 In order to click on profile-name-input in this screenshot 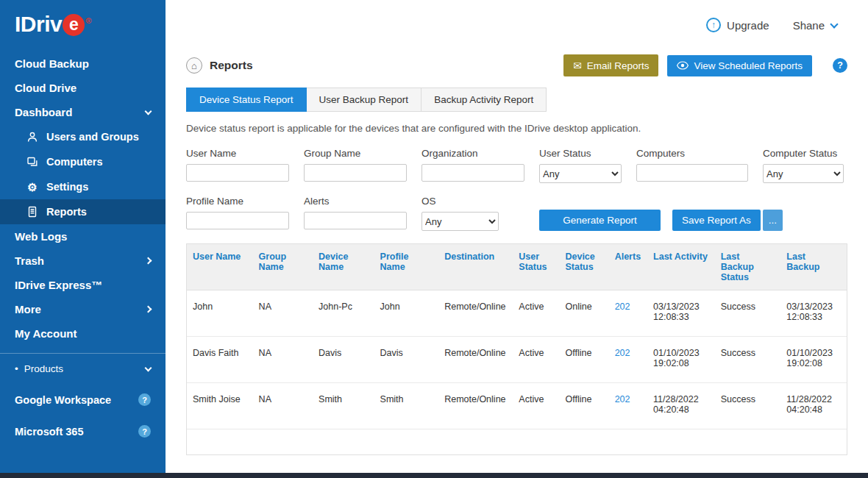, I will do `click(238, 221)`.